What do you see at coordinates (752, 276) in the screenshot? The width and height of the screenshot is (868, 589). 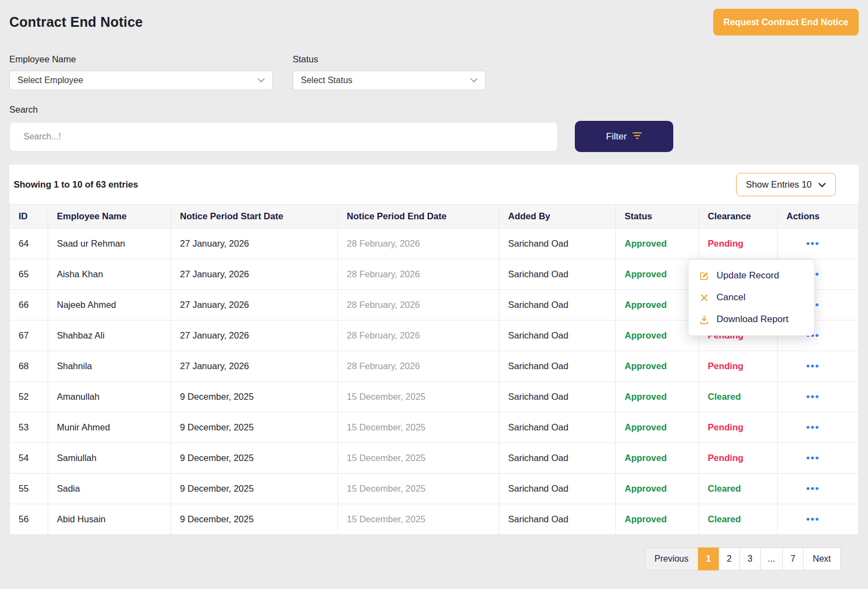 I see `menu-item-update-record: Update Record` at bounding box center [752, 276].